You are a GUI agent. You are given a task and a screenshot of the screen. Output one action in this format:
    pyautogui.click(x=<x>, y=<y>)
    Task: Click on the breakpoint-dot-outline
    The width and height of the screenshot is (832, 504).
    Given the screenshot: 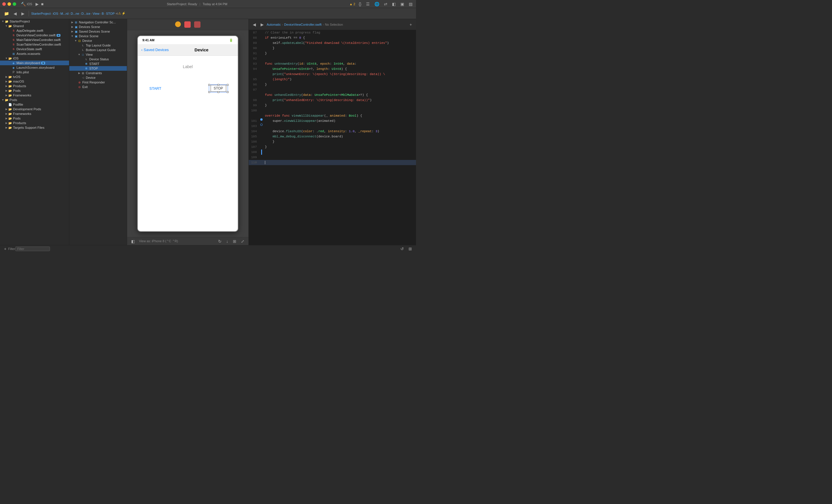 What is the action you would take?
    pyautogui.click(x=261, y=125)
    